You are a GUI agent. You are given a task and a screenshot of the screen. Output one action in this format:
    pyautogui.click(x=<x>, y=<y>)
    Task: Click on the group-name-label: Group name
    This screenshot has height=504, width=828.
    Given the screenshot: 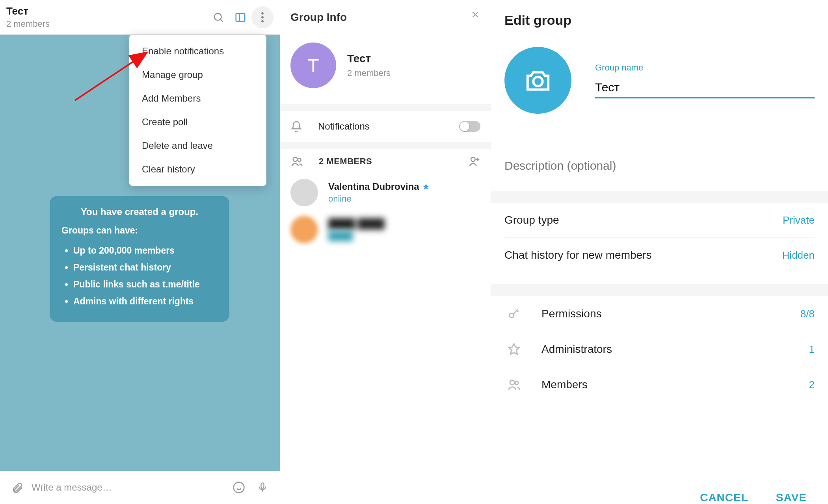 What is the action you would take?
    pyautogui.click(x=705, y=68)
    